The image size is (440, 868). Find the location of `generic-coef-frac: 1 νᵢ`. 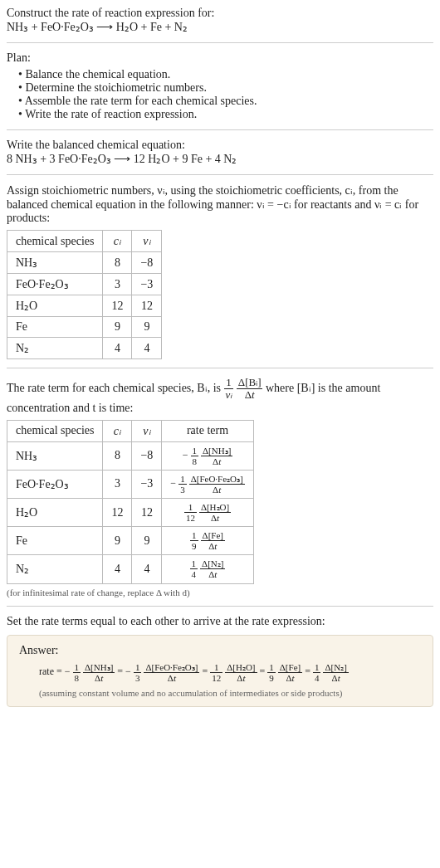

generic-coef-frac: 1 νᵢ is located at coordinates (229, 389).